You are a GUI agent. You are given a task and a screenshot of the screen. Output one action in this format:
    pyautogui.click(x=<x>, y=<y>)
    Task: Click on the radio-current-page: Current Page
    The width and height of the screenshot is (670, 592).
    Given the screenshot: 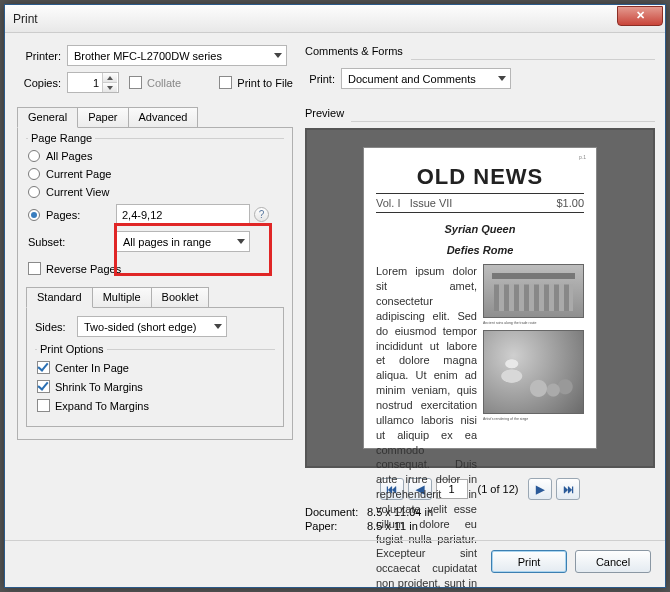 What is the action you would take?
    pyautogui.click(x=70, y=174)
    